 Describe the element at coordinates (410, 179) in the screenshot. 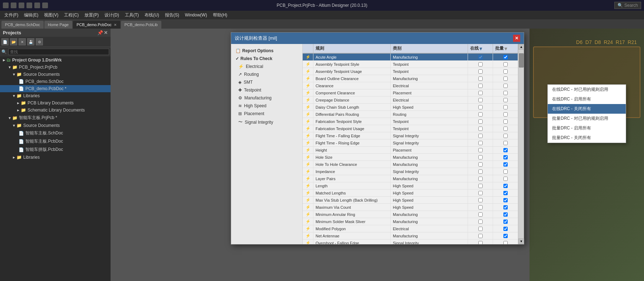

I see `table-row: ⚡ Layer Pairs Manufacturing` at that location.